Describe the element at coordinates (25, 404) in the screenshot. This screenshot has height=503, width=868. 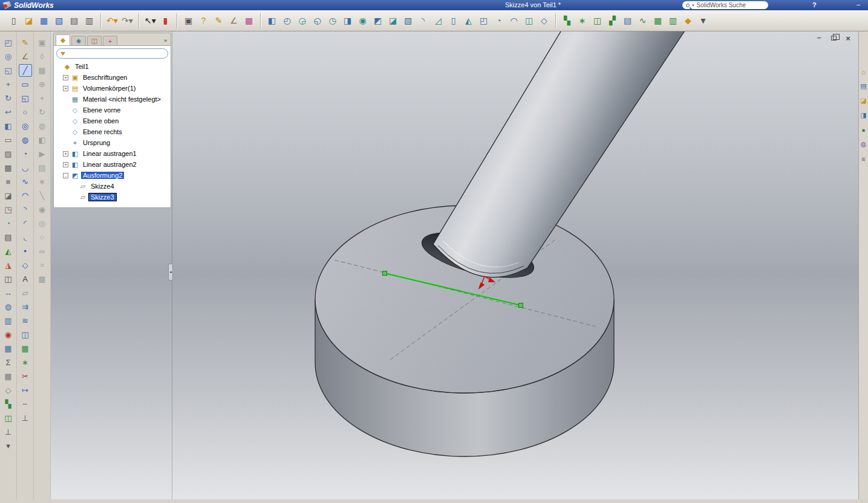
I see `construction-geometry-icon: ╌` at that location.